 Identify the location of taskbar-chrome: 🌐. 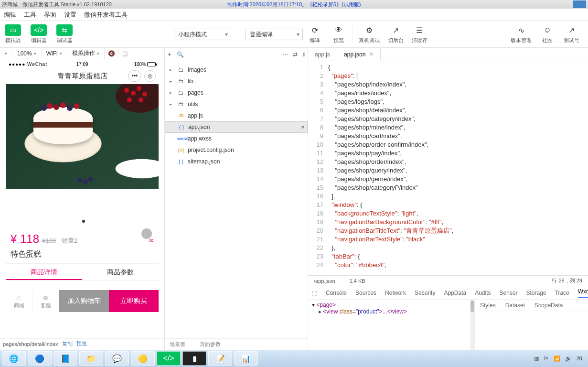
(14, 358).